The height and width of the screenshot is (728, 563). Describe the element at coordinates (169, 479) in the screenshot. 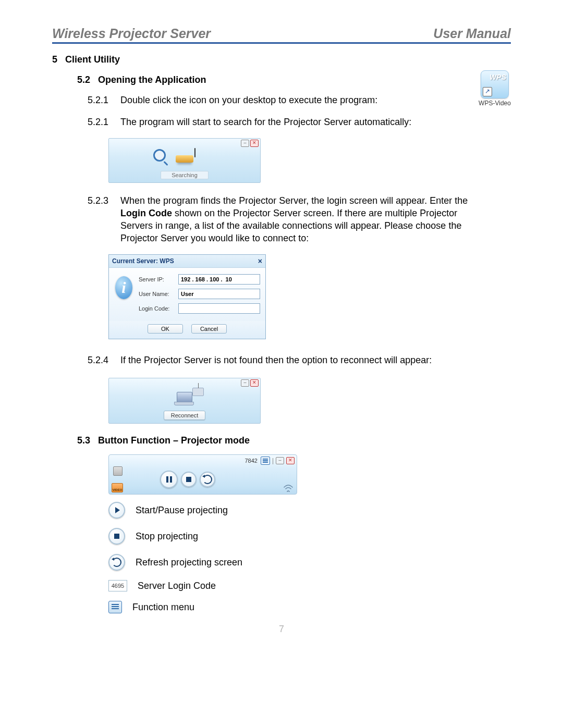

I see `pause-button` at that location.